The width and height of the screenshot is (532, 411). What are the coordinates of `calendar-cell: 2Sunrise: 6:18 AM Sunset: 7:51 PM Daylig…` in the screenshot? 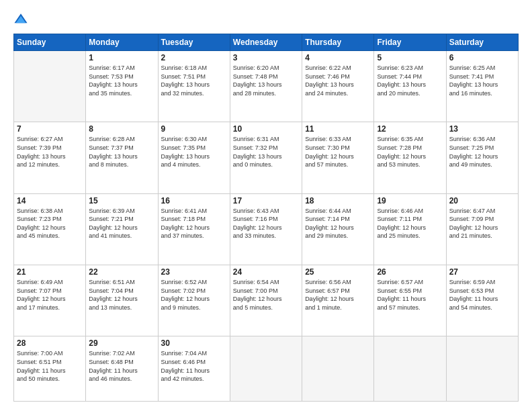 It's located at (193, 87).